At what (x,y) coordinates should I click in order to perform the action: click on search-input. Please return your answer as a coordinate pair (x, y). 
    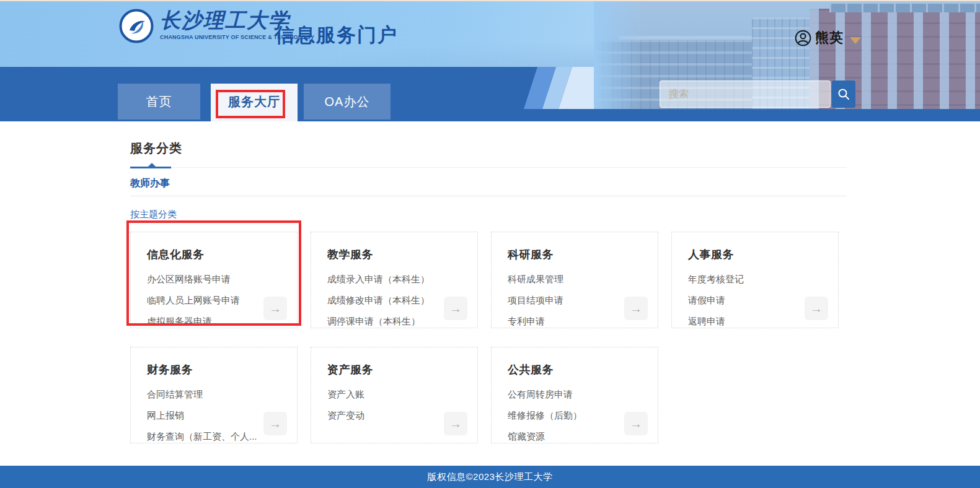
    Looking at the image, I should click on (745, 94).